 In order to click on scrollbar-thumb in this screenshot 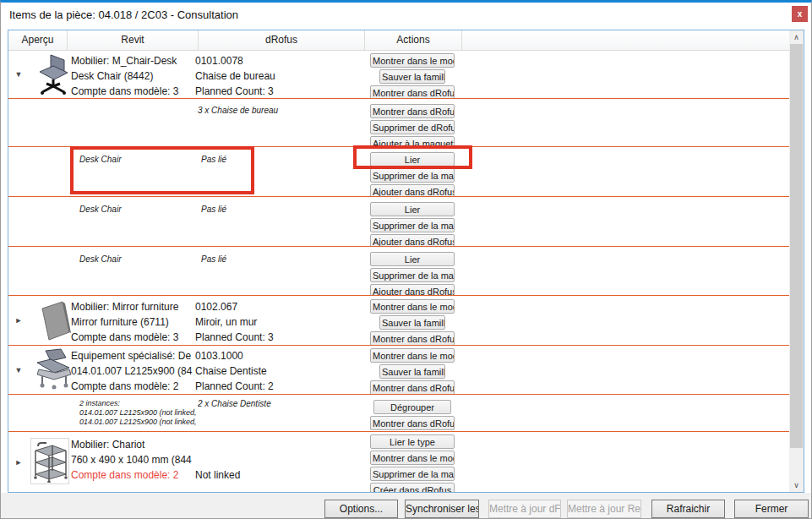, I will do `click(796, 246)`.